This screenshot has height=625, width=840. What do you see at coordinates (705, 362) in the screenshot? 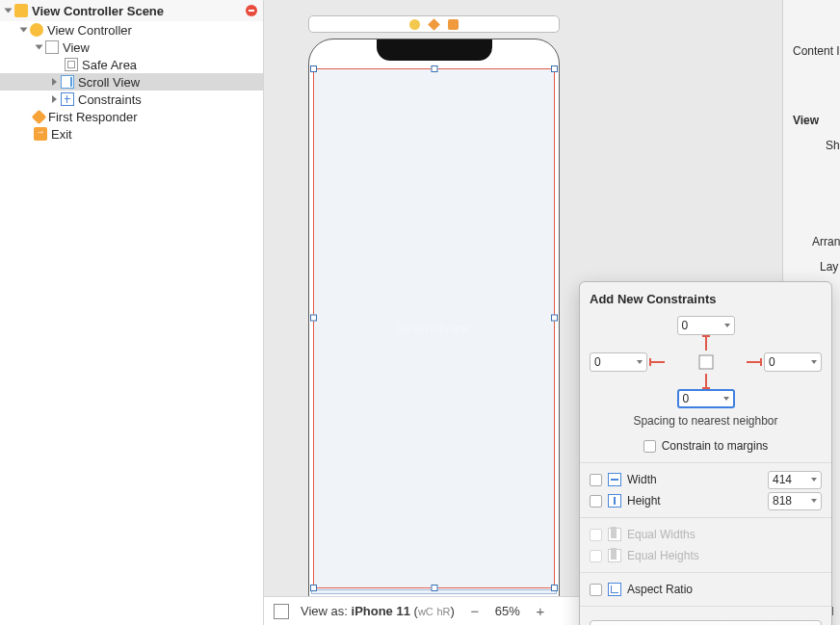
I see `pin-diagram: 0 0 0 0` at bounding box center [705, 362].